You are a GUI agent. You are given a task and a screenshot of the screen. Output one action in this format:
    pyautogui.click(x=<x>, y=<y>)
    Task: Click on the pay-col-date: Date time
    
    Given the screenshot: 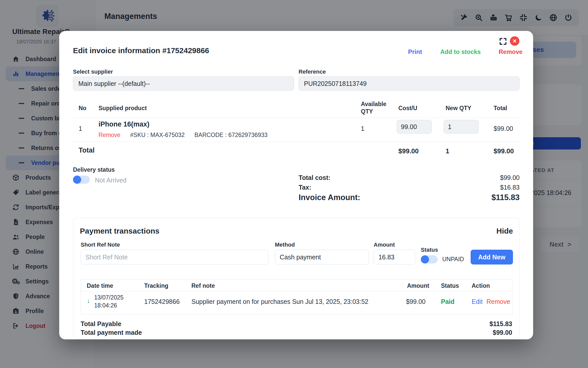 What is the action you would take?
    pyautogui.click(x=100, y=286)
    